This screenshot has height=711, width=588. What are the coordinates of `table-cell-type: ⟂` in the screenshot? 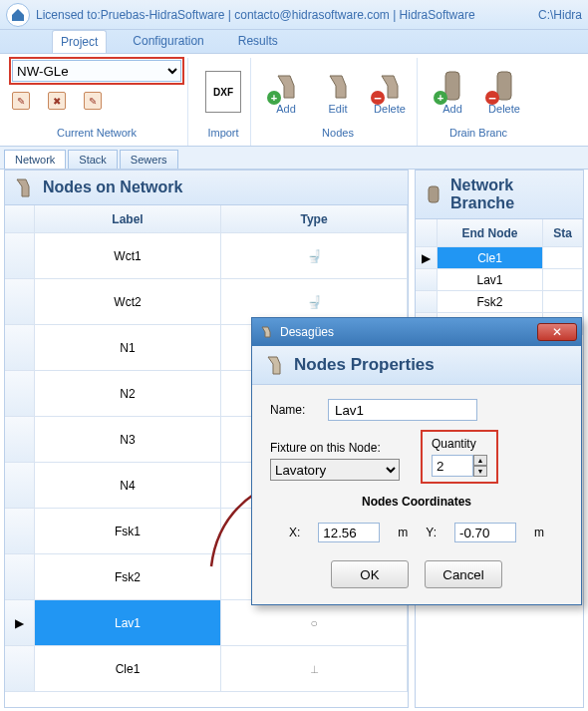 It's located at (315, 669).